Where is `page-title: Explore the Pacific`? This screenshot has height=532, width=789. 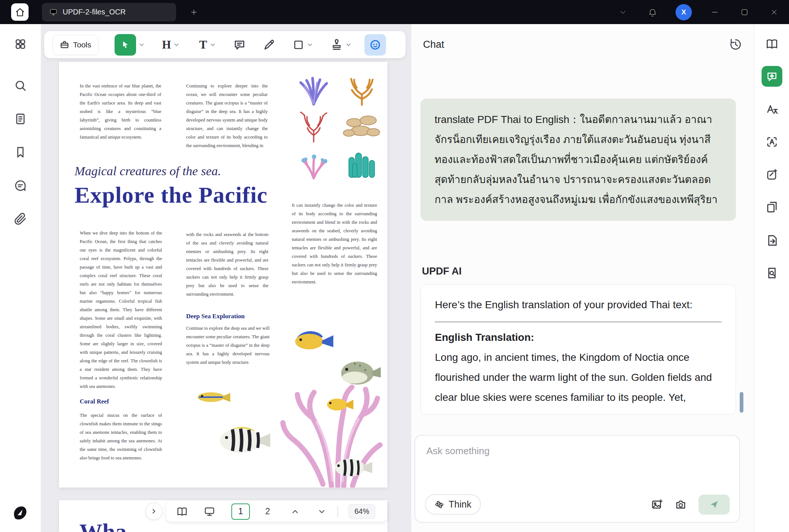
page-title: Explore the Pacific is located at coordinates (171, 195).